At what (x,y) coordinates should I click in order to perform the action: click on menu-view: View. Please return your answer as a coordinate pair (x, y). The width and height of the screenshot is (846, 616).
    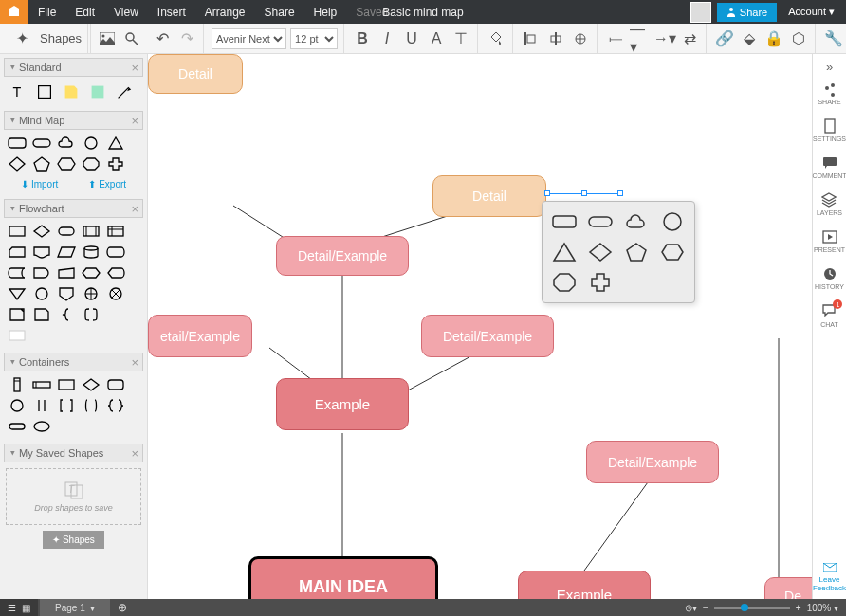
    Looking at the image, I should click on (126, 12).